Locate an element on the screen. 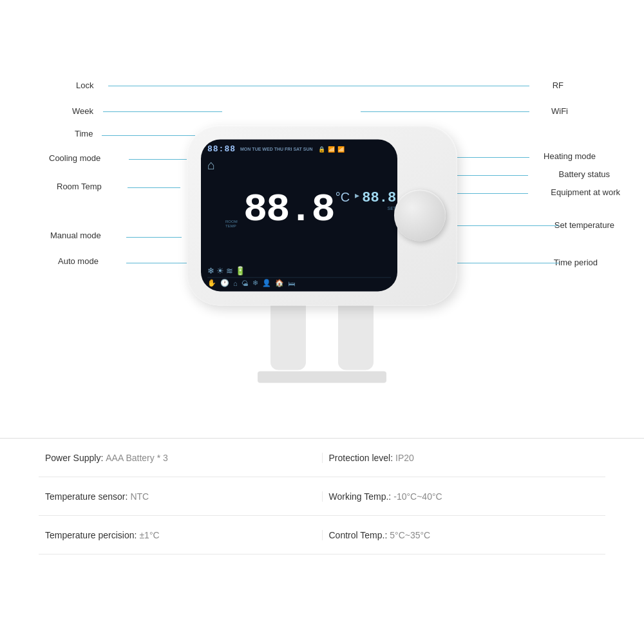 The image size is (644, 644). spec-cell-power-left: Power Supply: AAA Battery * 3 is located at coordinates (180, 458).